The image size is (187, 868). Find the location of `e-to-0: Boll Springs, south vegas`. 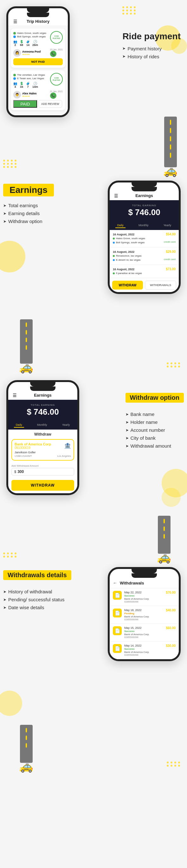

e-to-0: Boll Springs, south vegas is located at coordinates (130, 243).